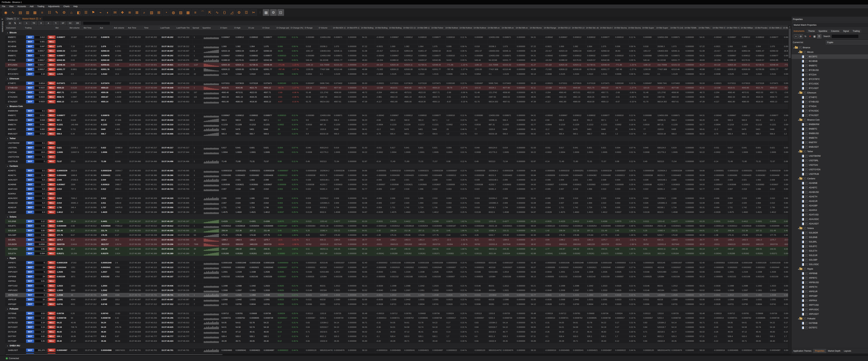  I want to click on tree-folder-polkadot: ◢✓Polkadot✕, so click(830, 319).